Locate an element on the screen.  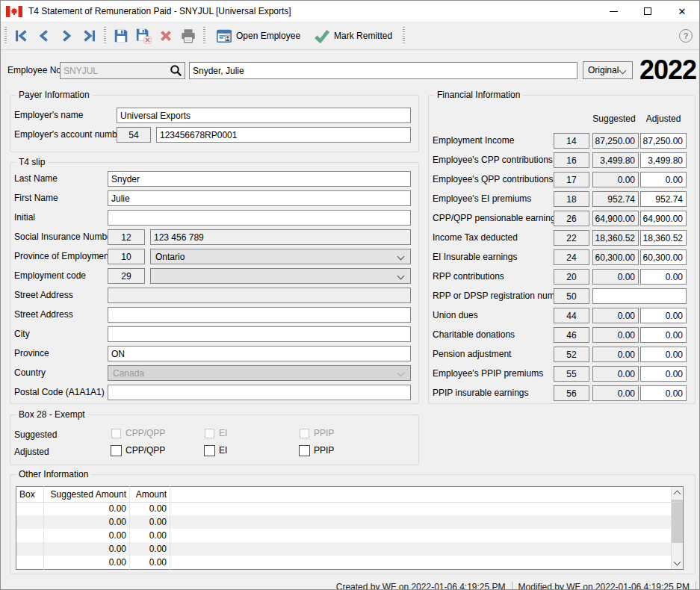
previous-record-button is located at coordinates (44, 36).